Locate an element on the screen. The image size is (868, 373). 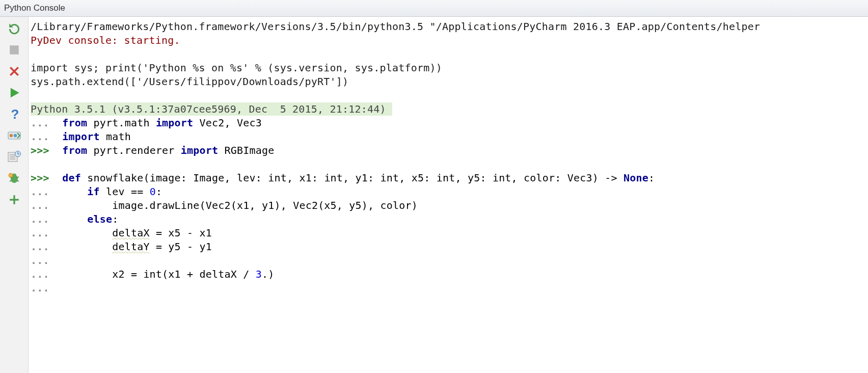
close-button is located at coordinates (14, 71).